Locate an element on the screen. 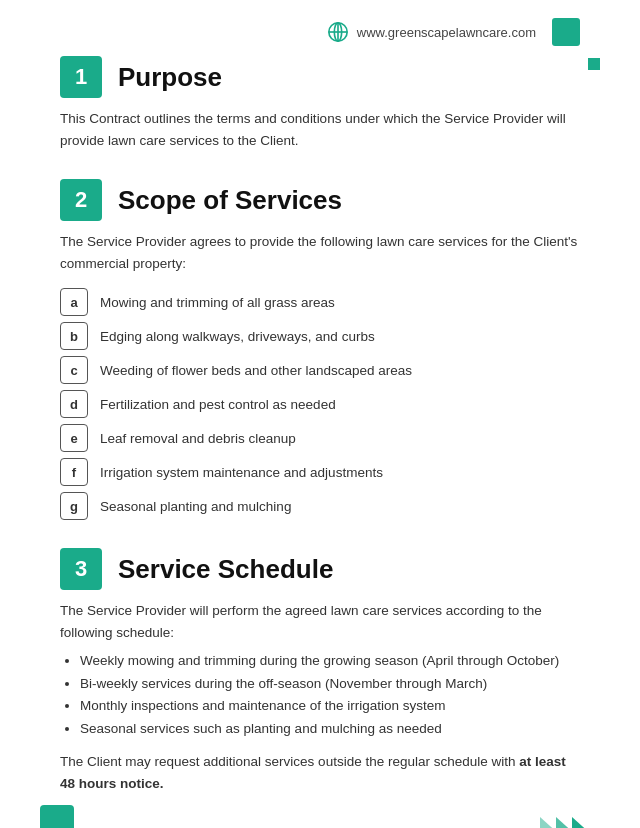 Image resolution: width=640 pixels, height=828 pixels. item-text: Seasonal planting and mulching is located at coordinates (196, 506).